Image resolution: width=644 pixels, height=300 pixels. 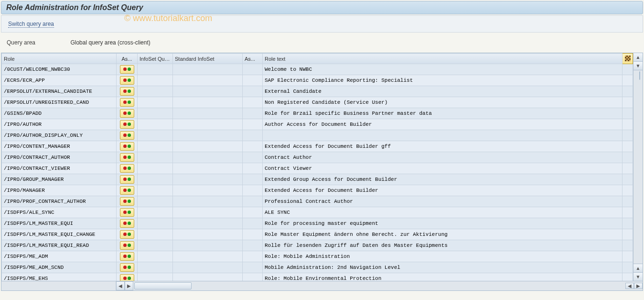 I want to click on role-text-cell: External Candidate, so click(x=442, y=92).